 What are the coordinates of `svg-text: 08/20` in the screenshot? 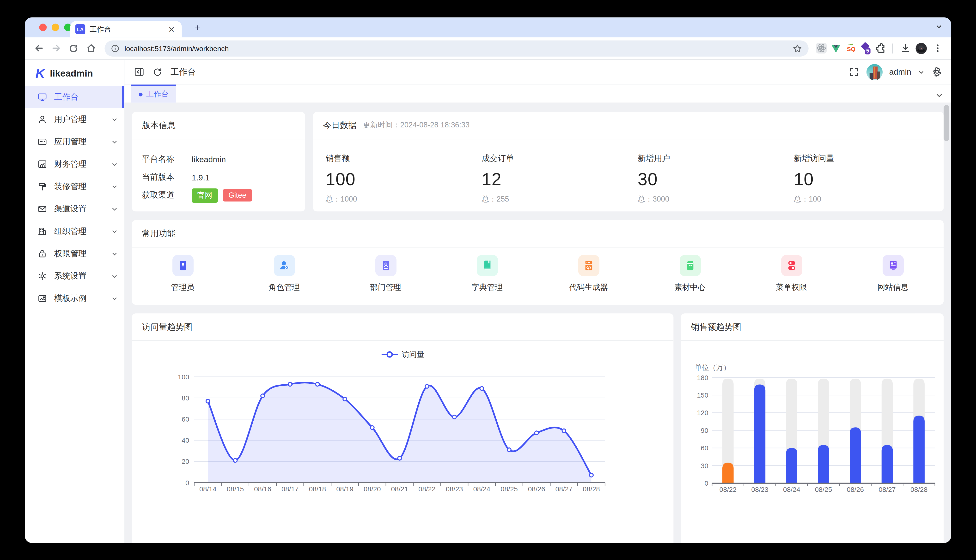 It's located at (372, 489).